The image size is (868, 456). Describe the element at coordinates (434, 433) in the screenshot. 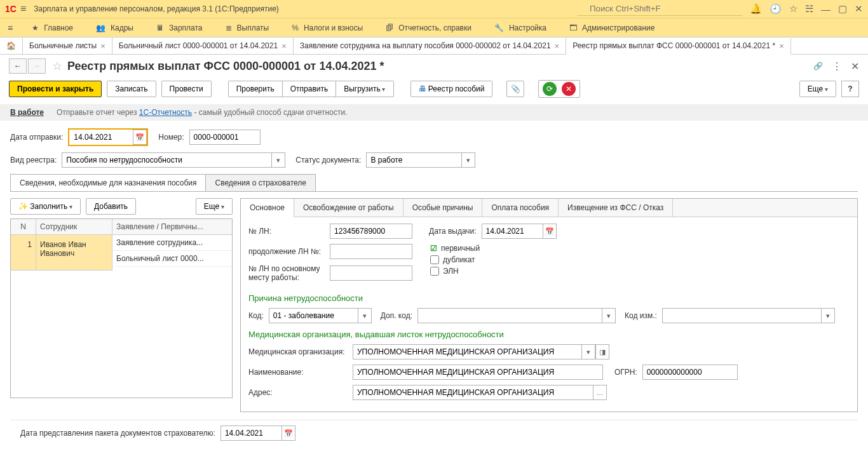

I see `footer: Дата представления пакета документов стр…` at that location.